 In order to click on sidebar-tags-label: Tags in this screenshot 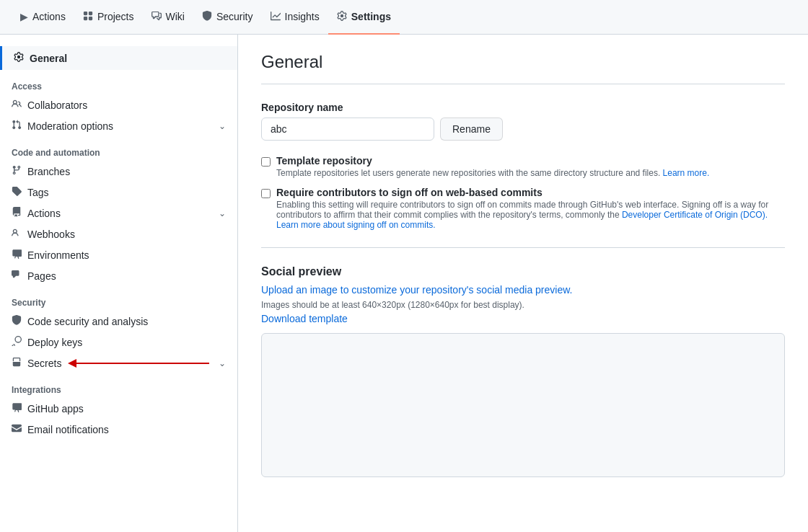, I will do `click(38, 192)`.